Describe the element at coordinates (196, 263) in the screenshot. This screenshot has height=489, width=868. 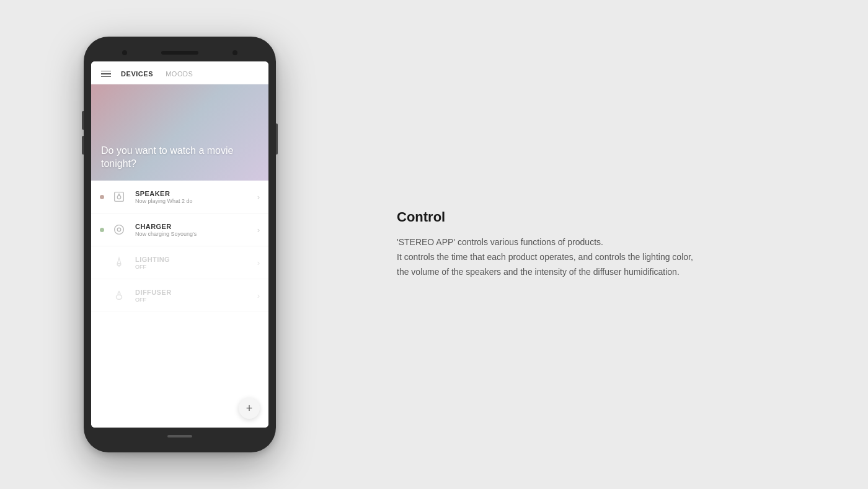
I see `lighting-info: LIGHTING OFF` at that location.